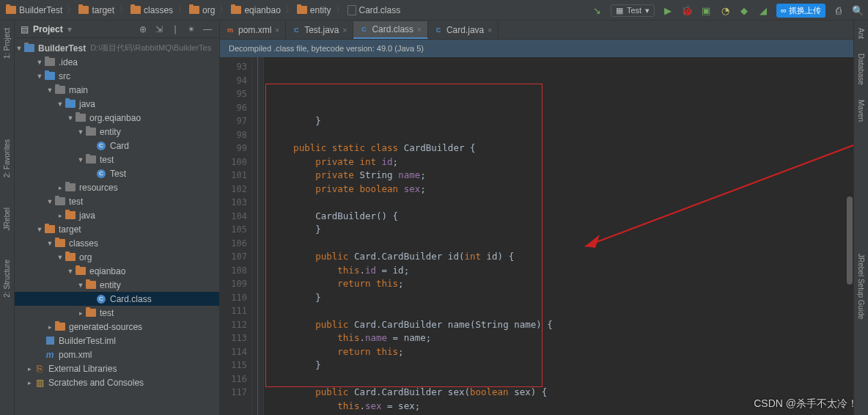 The image size is (868, 415). I want to click on tree-item: ▸⎘External Libraries, so click(117, 368).